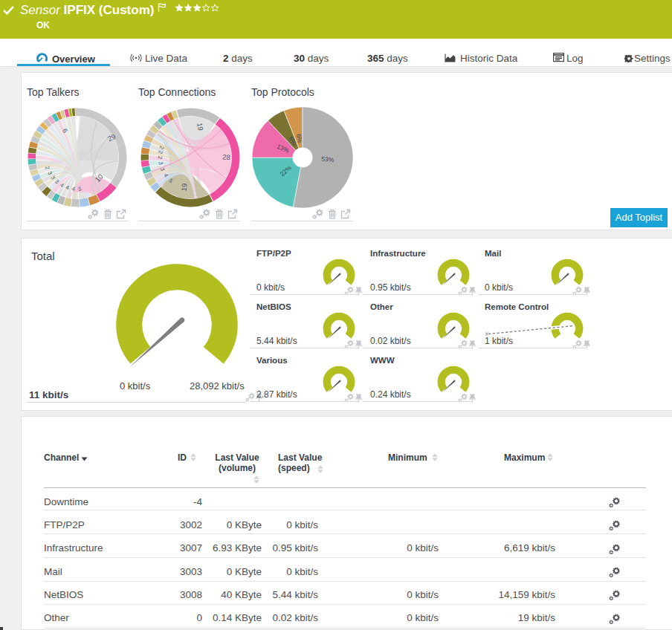 This screenshot has height=630, width=672. What do you see at coordinates (80, 189) in the screenshot?
I see `svg-text: 5` at bounding box center [80, 189].